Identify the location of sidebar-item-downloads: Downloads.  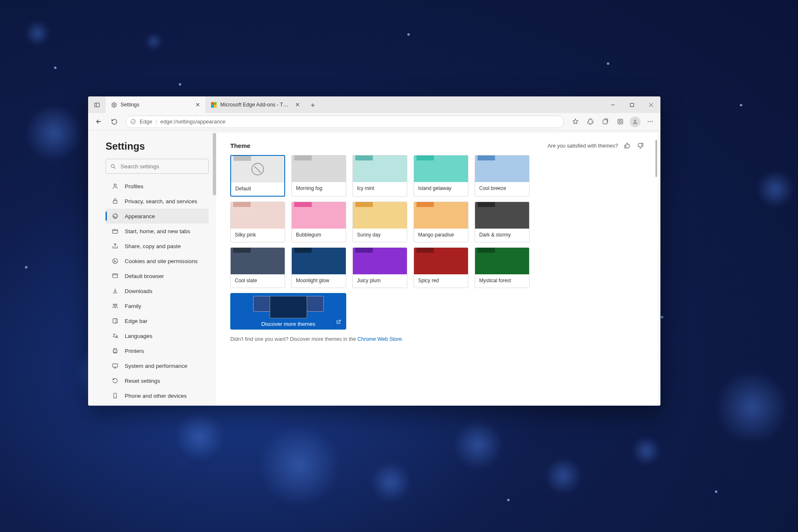
(157, 291).